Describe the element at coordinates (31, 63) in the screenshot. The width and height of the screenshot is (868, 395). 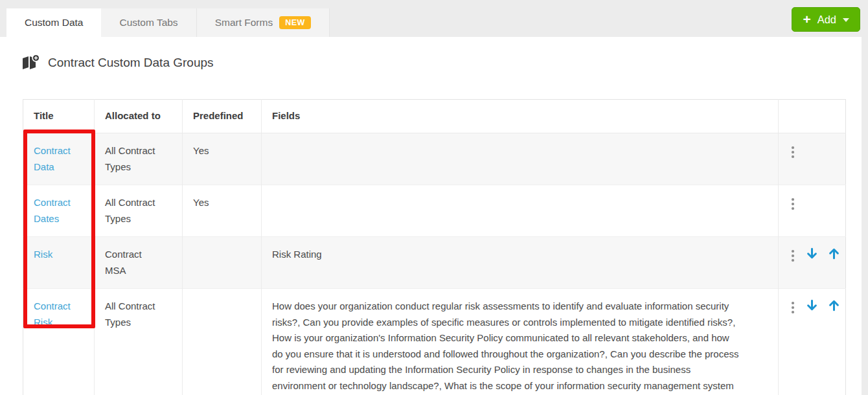
I see `book-plus-icon` at that location.